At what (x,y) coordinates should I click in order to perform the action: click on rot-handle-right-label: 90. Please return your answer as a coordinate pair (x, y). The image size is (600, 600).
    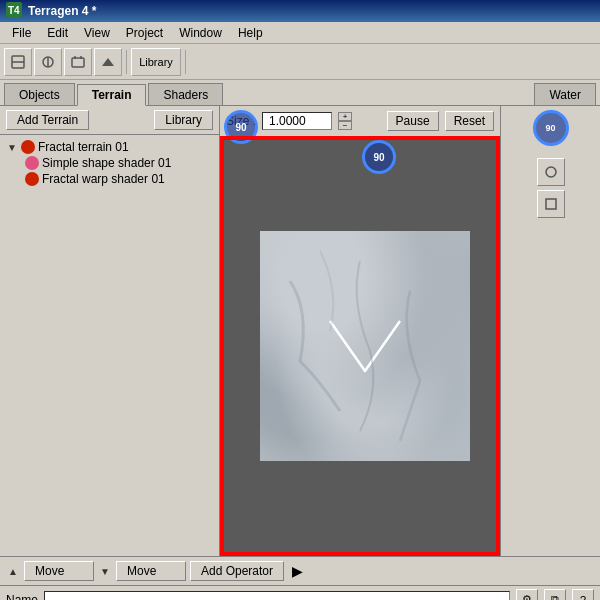
    Looking at the image, I should click on (378, 158).